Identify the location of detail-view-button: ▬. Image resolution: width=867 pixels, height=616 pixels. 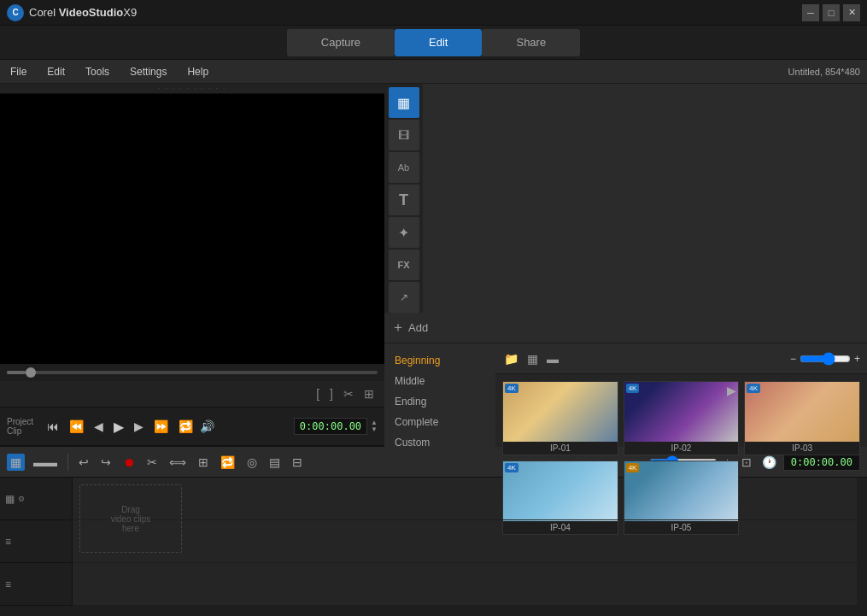
(553, 359).